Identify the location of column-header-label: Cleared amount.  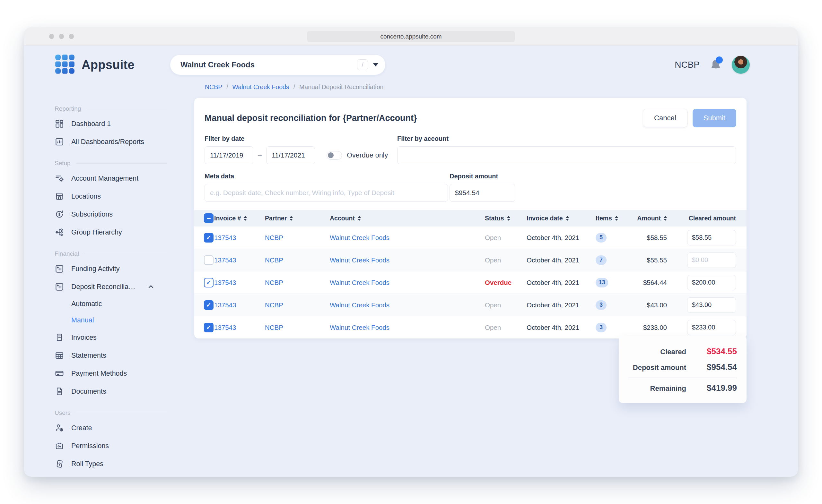
(713, 218).